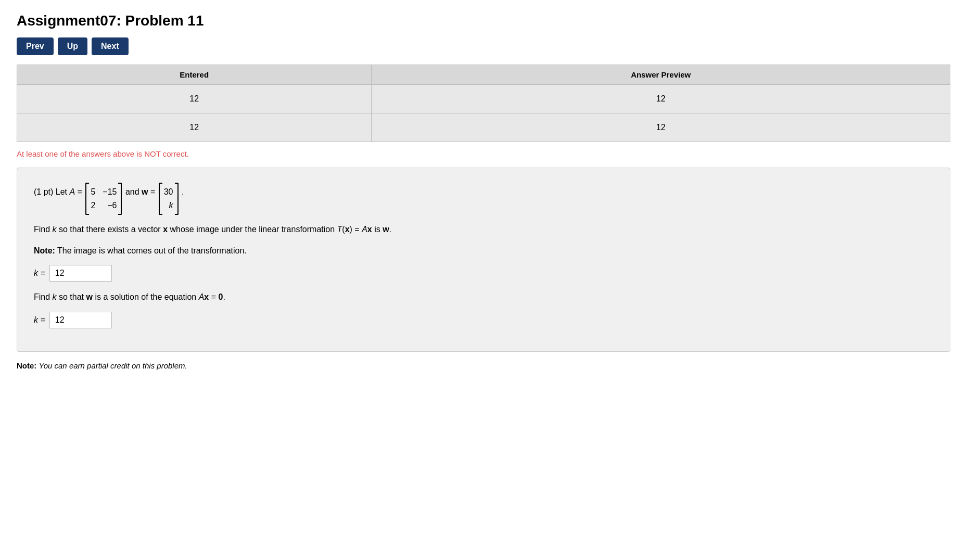 The image size is (967, 560). What do you see at coordinates (35, 46) in the screenshot?
I see `prev-button: Prev` at bounding box center [35, 46].